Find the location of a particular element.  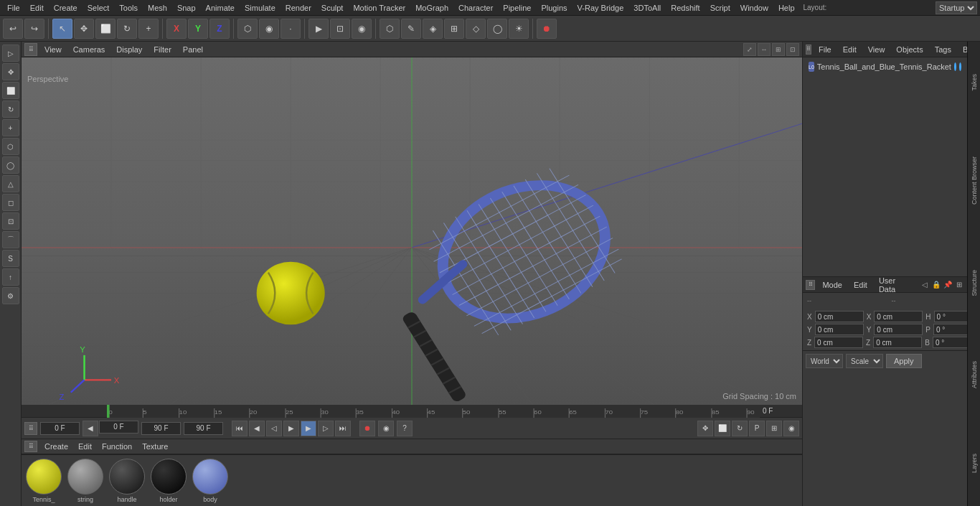

menu-window: Window is located at coordinates (755, 8).